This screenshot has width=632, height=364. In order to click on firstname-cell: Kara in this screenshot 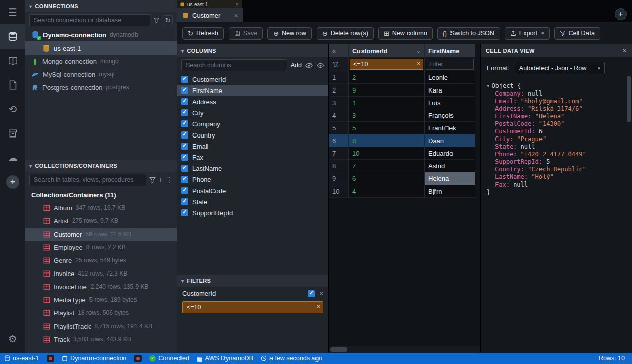, I will do `click(450, 90)`.